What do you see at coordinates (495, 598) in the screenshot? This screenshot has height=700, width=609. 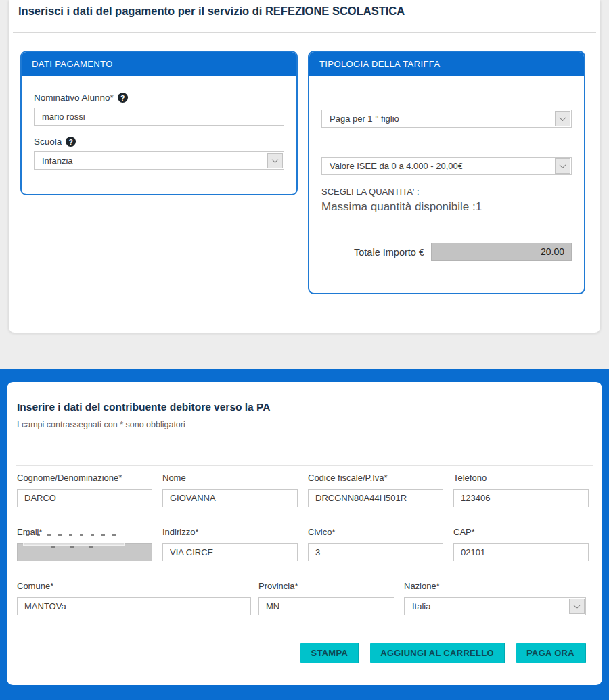 I see `field-nazione: Nazione* Italia` at bounding box center [495, 598].